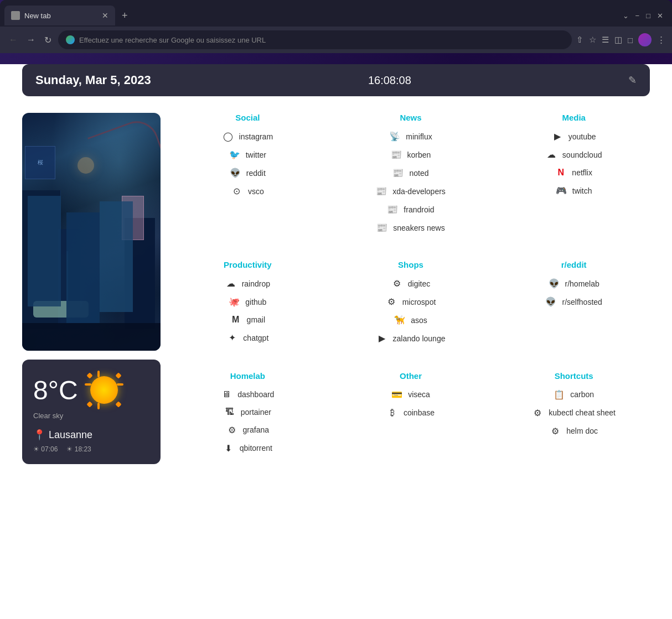  I want to click on link-instagram: ◯ instagram, so click(248, 136).